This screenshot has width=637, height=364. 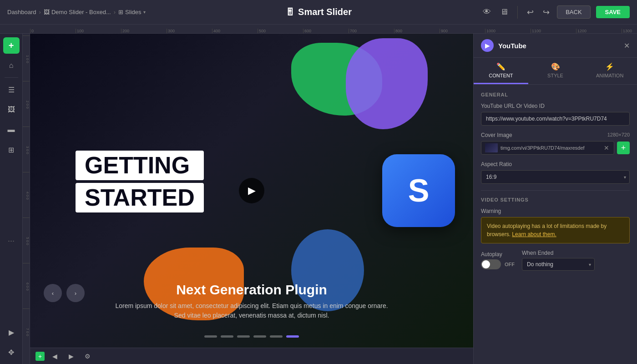 I want to click on desktop-button: 🖥, so click(x=504, y=12).